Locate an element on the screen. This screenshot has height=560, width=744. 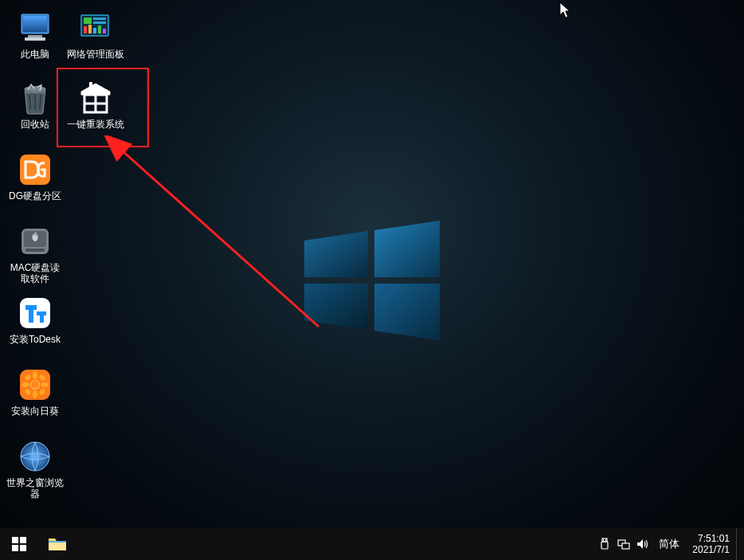
tray-clock: 7:51:01 2021/7/1 is located at coordinates (711, 544).